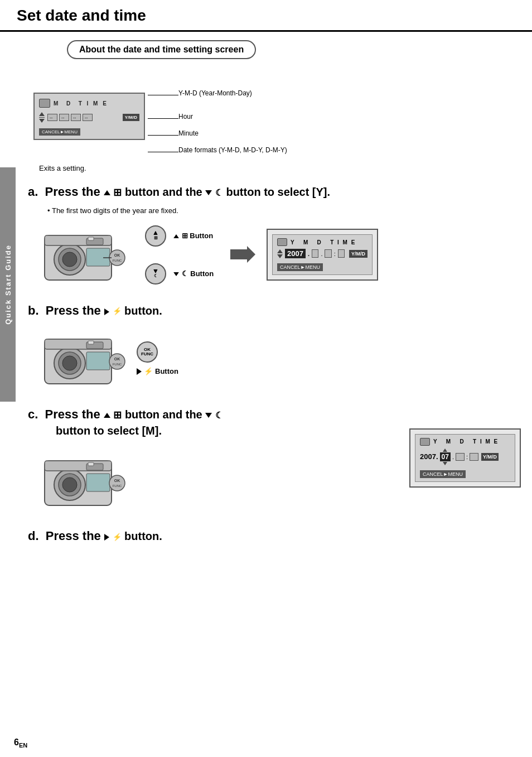 The width and height of the screenshot is (532, 757). I want to click on result-screen-labels-c: Y M D T I M E, so click(466, 442).